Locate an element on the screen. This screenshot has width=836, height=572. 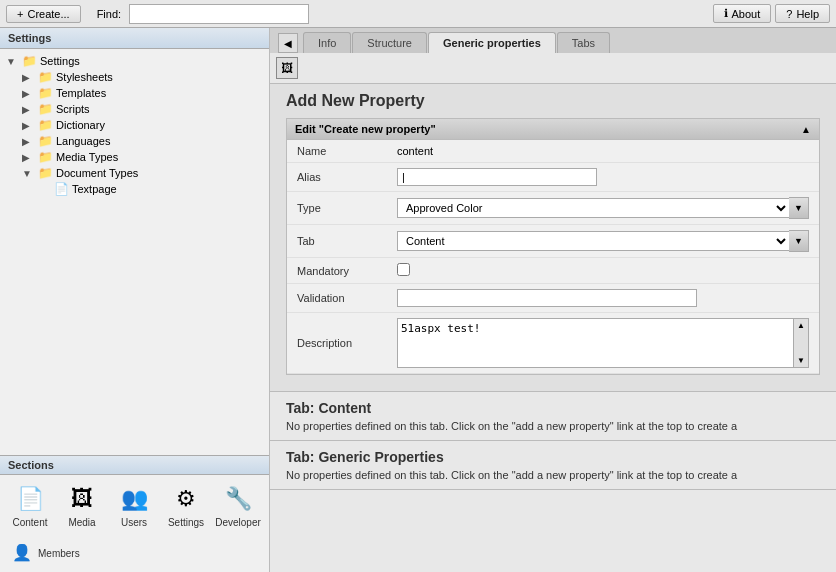
panel-img-button: 🖼 is located at coordinates (287, 68).